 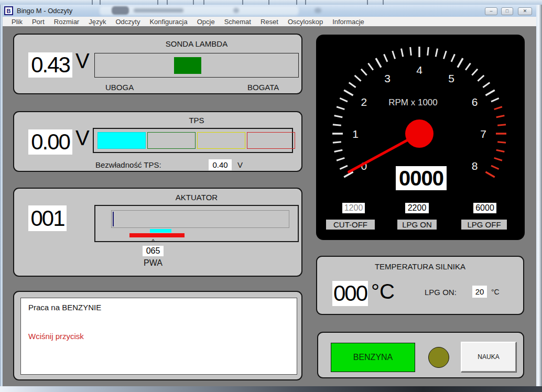 What do you see at coordinates (1, 198) in the screenshot?
I see `window-border-left` at bounding box center [1, 198].